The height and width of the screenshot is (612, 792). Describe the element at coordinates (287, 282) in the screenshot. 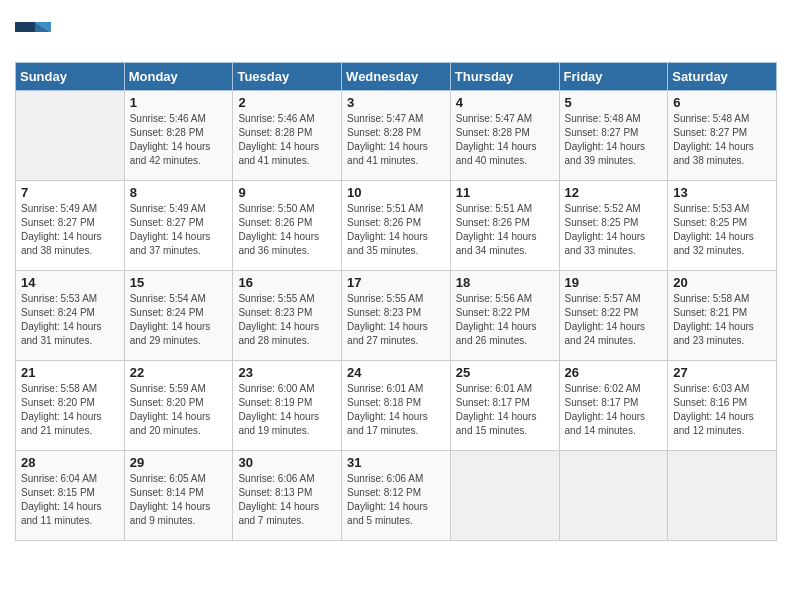

I see `day-number: 16` at that location.